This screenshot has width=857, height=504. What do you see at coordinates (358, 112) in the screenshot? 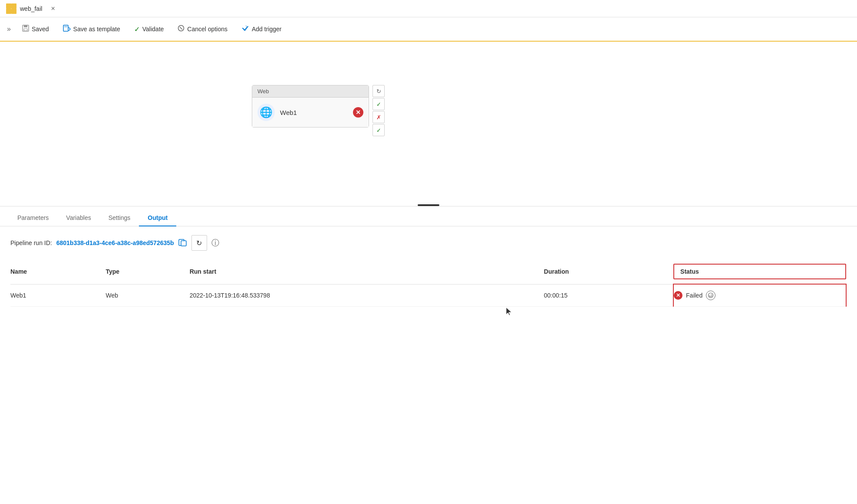
I see `node-error-icon: ✕` at bounding box center [358, 112].